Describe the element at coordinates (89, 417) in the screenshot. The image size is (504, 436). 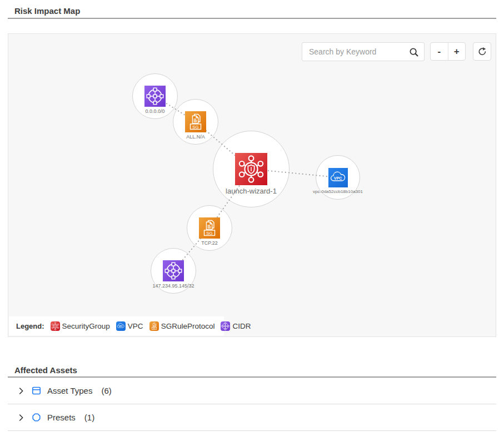
I see `asset-row-count: (1)` at that location.